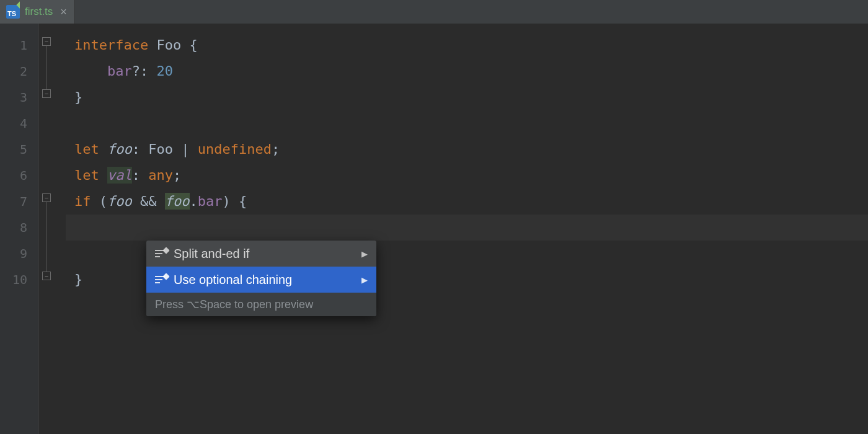  I want to click on line-number: 2, so click(19, 71).